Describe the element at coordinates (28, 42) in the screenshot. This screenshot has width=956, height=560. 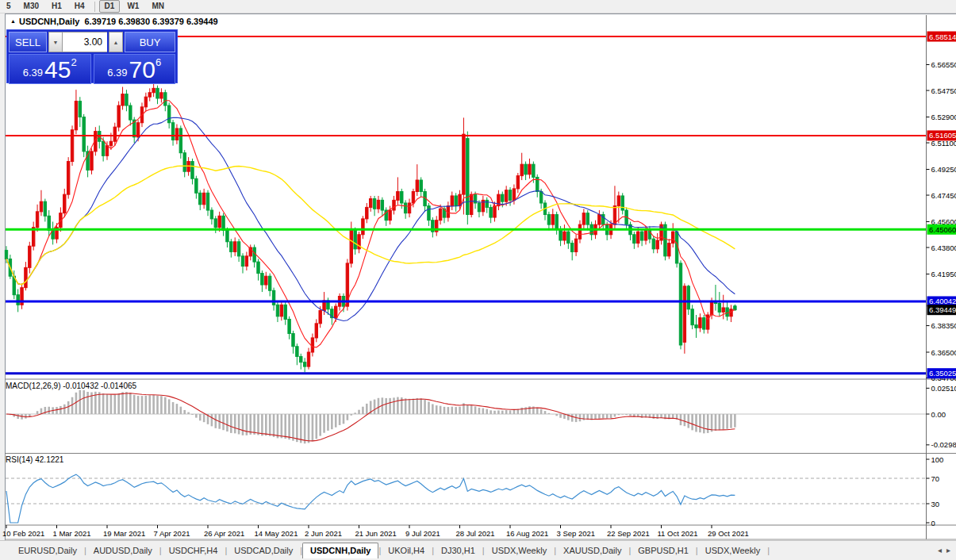
I see `sell-button: SELL` at that location.